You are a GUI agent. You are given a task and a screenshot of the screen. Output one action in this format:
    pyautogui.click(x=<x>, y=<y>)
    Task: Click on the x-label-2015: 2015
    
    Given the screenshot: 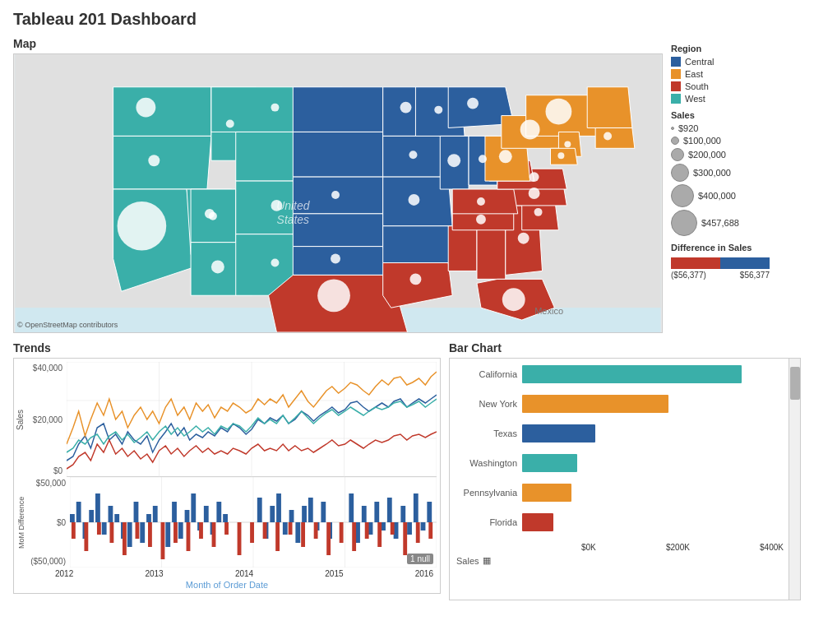 What is the action you would take?
    pyautogui.click(x=334, y=574)
    